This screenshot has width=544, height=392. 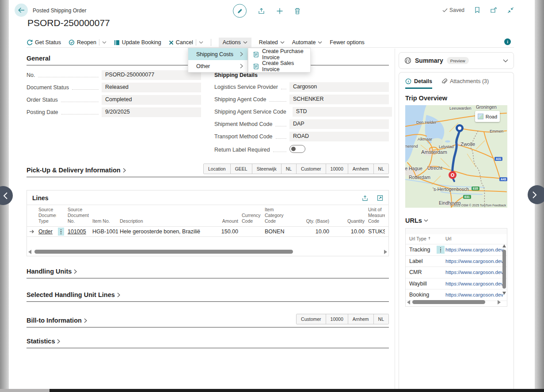 I want to click on menu-item-create-purchase-invoice: Create Purchase Invoice, so click(x=279, y=54).